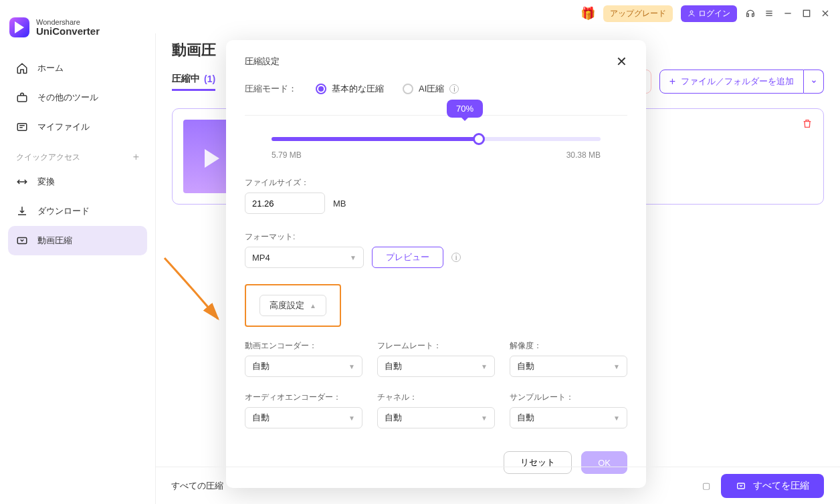 The height and width of the screenshot is (504, 840). What do you see at coordinates (68, 98) in the screenshot?
I see `sidebar-item-label: その他のツール` at bounding box center [68, 98].